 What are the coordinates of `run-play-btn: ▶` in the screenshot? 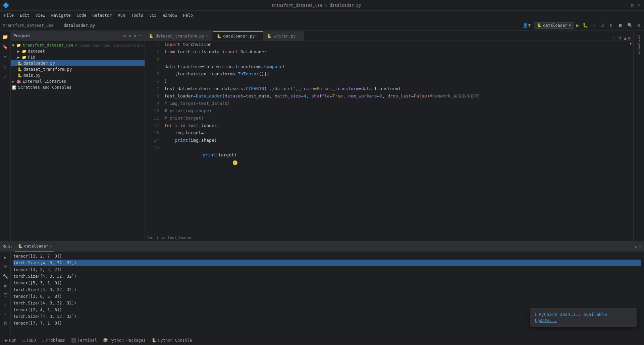 It's located at (5, 257).